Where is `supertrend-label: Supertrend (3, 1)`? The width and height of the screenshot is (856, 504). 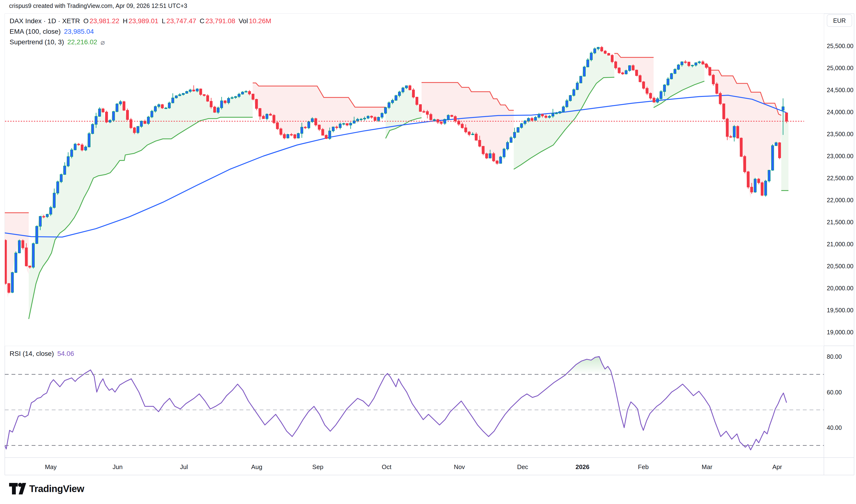 supertrend-label: Supertrend (3, 1) is located at coordinates (37, 42).